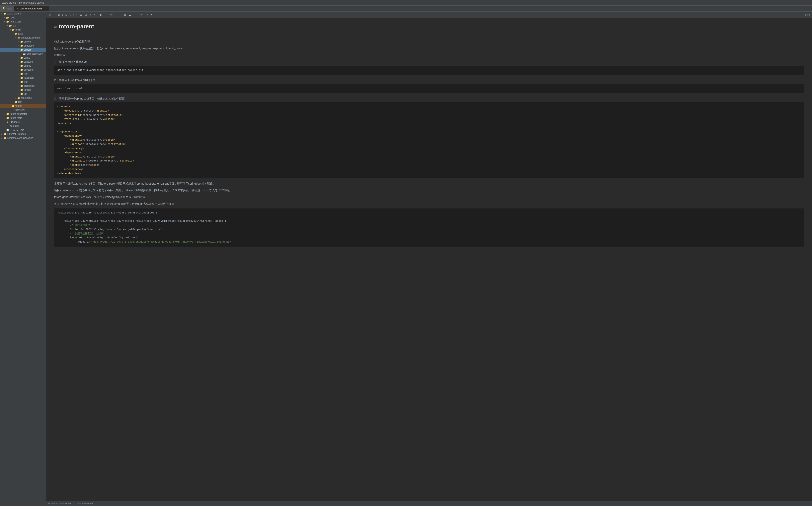 This screenshot has width=812, height=506. Describe the element at coordinates (2, 14) in the screenshot. I see `arrow-totoro-parent` at that location.